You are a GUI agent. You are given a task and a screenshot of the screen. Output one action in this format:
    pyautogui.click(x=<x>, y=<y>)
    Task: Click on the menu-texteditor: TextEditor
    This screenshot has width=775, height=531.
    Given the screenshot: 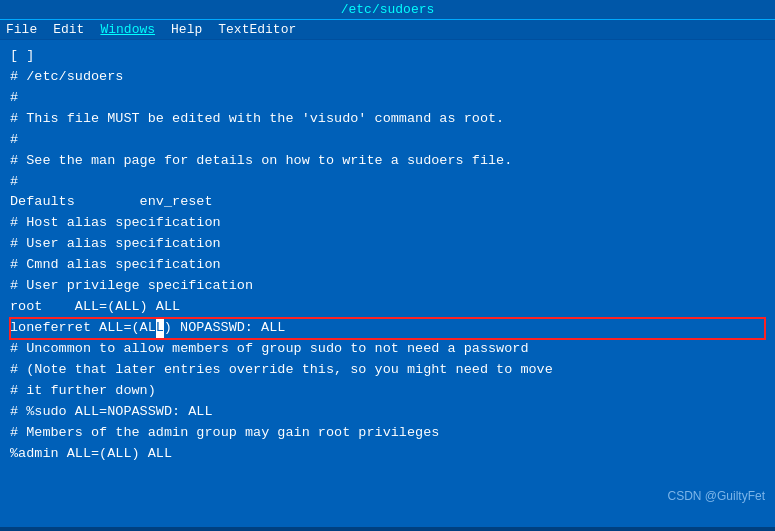 What is the action you would take?
    pyautogui.click(x=257, y=30)
    